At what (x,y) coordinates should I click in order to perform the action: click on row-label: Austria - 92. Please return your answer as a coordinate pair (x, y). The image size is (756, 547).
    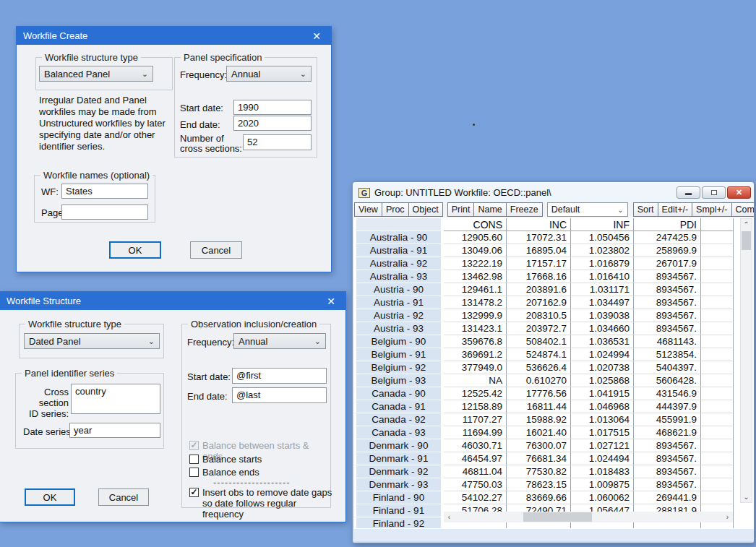
    Looking at the image, I should click on (399, 316).